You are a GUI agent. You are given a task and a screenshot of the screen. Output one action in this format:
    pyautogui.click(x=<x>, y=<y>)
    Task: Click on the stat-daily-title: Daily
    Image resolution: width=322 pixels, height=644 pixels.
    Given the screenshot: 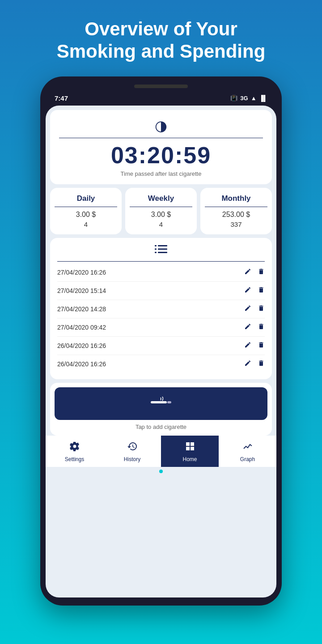 What is the action you would take?
    pyautogui.click(x=86, y=200)
    